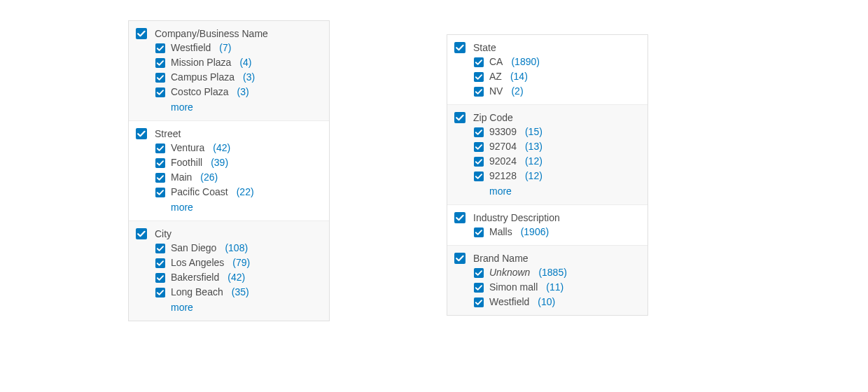 This screenshot has width=868, height=392. Describe the element at coordinates (160, 92) in the screenshot. I see `checkbox-item-costco-plaza` at that location.